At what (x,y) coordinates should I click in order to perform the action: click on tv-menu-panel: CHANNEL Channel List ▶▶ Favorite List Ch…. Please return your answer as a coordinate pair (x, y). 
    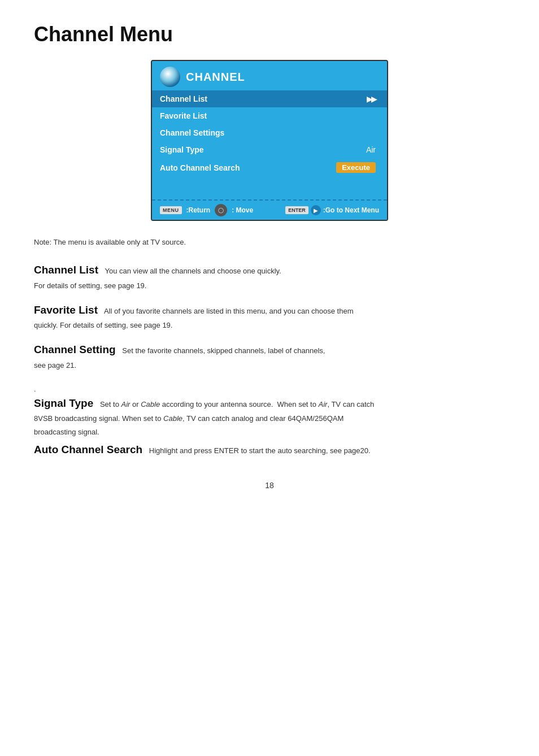
    Looking at the image, I should click on (270, 140).